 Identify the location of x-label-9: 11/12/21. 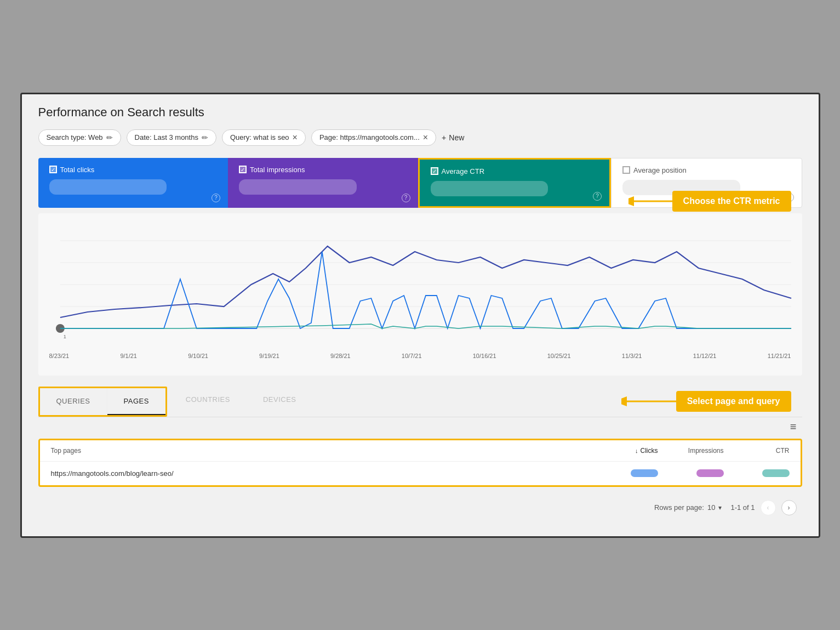
(705, 356).